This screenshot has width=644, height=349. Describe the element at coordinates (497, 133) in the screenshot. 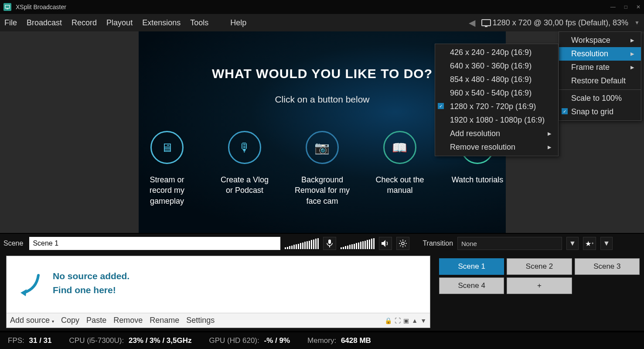

I see `resolution-option: Add resolution▶` at that location.